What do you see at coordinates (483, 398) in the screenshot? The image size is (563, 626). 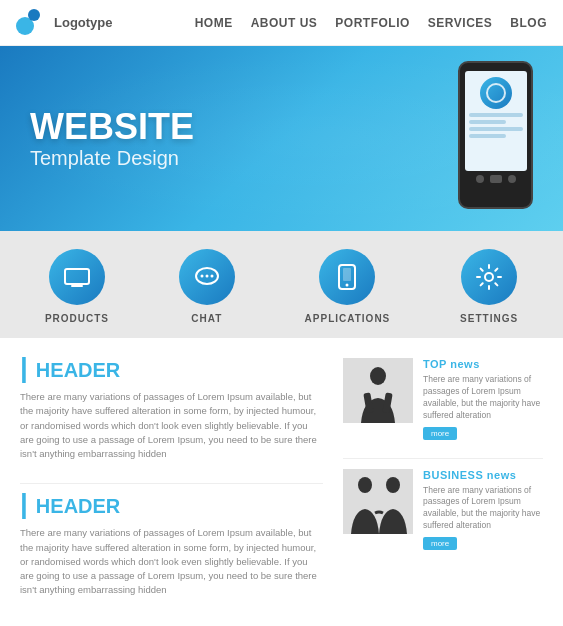 I see `top-news-text: There are many variations of passages of…` at bounding box center [483, 398].